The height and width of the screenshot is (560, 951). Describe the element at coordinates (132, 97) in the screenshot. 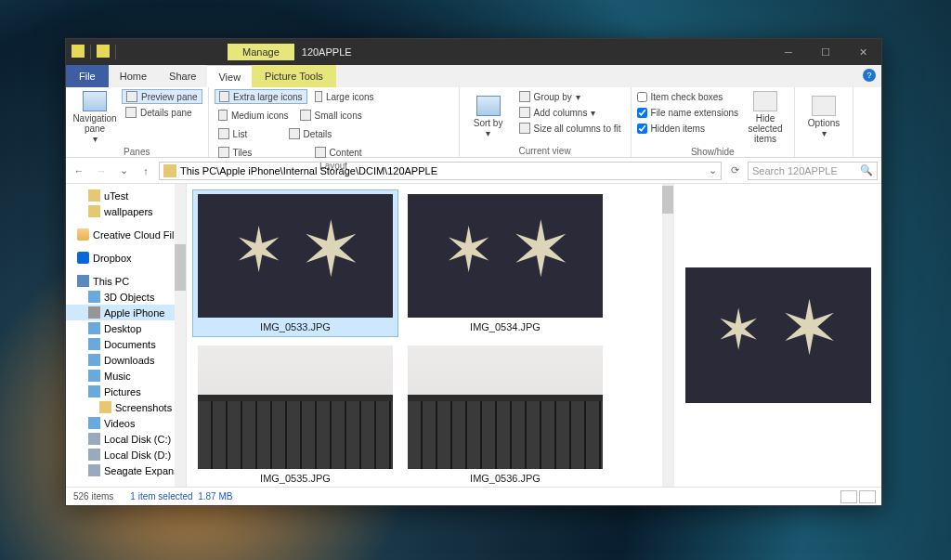

I see `preview-pane-icon` at that location.